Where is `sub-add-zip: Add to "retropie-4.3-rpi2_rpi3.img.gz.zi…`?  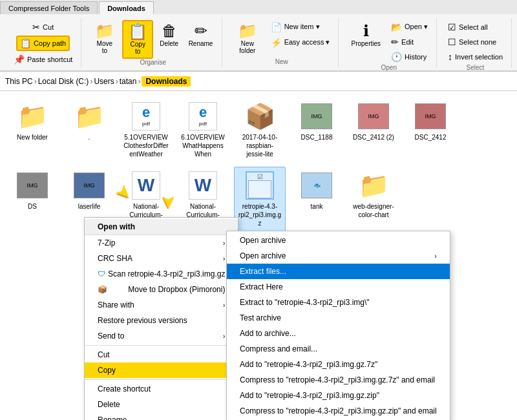
sub-add-zip: Add to "retropie-4.3-rpi2_rpi3.img.gz.zi… is located at coordinates (339, 395).